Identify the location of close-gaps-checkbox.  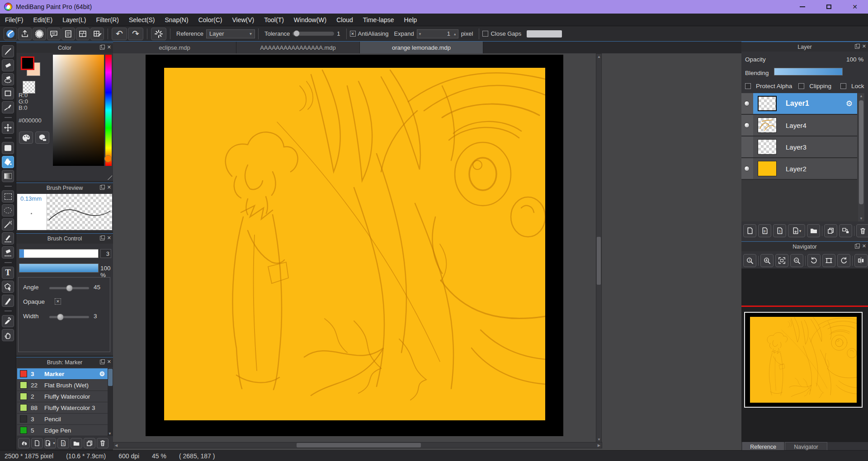
(486, 33).